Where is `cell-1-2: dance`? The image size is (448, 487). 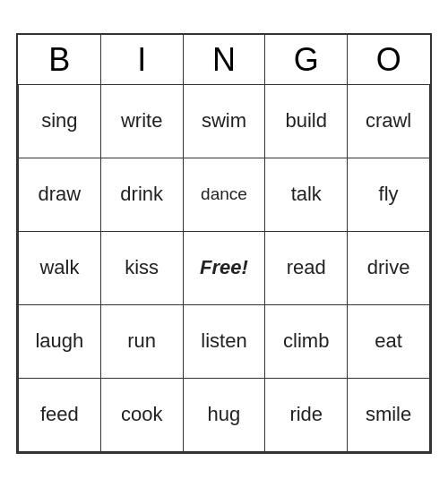
cell-1-2: dance is located at coordinates (224, 194).